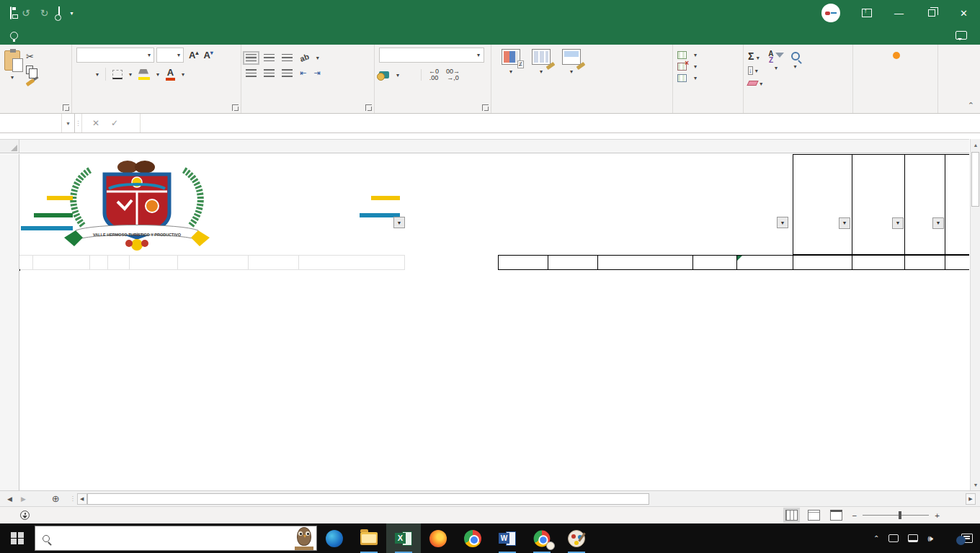 The image size is (980, 553). What do you see at coordinates (270, 73) in the screenshot?
I see `align-center-icon` at bounding box center [270, 73].